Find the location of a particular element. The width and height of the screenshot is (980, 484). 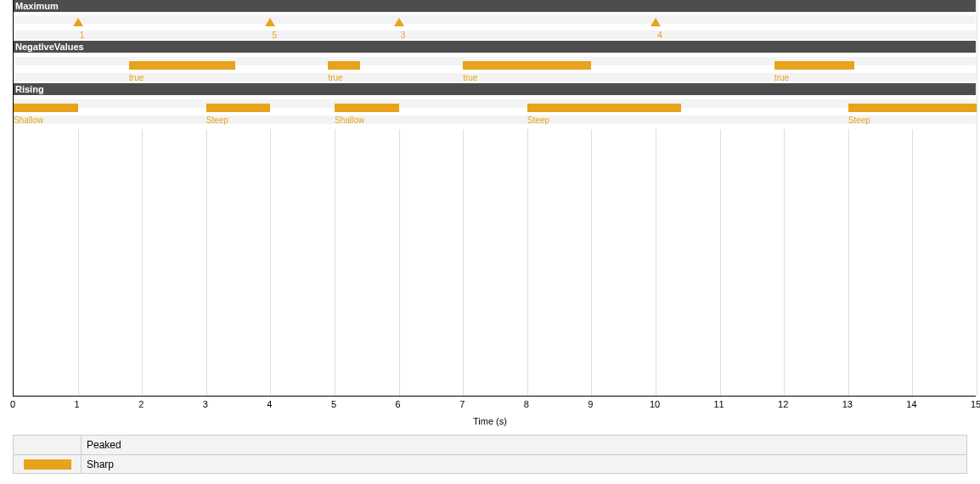

x-tick: 6 is located at coordinates (398, 404).